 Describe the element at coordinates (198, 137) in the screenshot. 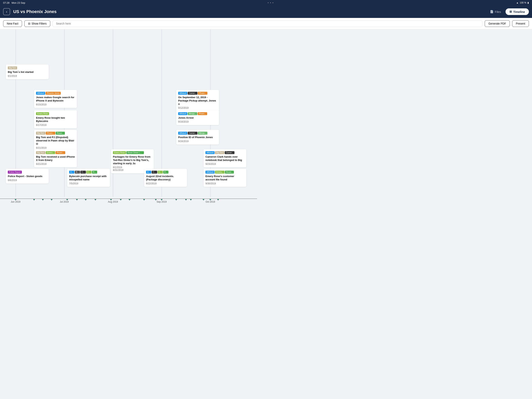

I see `fact-card-title: Positive ID of Phoenix Jones` at that location.